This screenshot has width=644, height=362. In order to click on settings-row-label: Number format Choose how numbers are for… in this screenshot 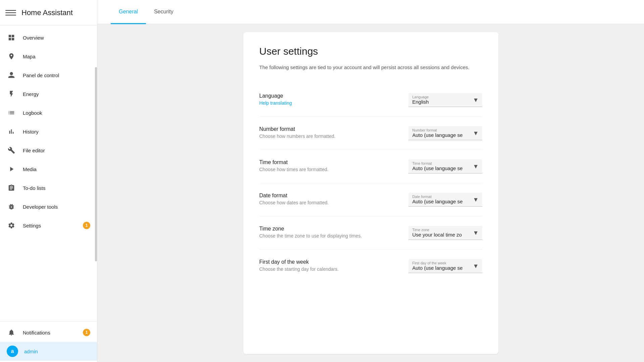, I will do `click(330, 133)`.